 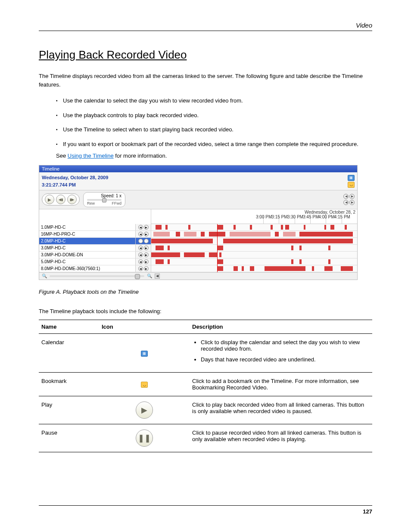 What do you see at coordinates (217, 248) in the screenshot?
I see `playhead` at bounding box center [217, 248].